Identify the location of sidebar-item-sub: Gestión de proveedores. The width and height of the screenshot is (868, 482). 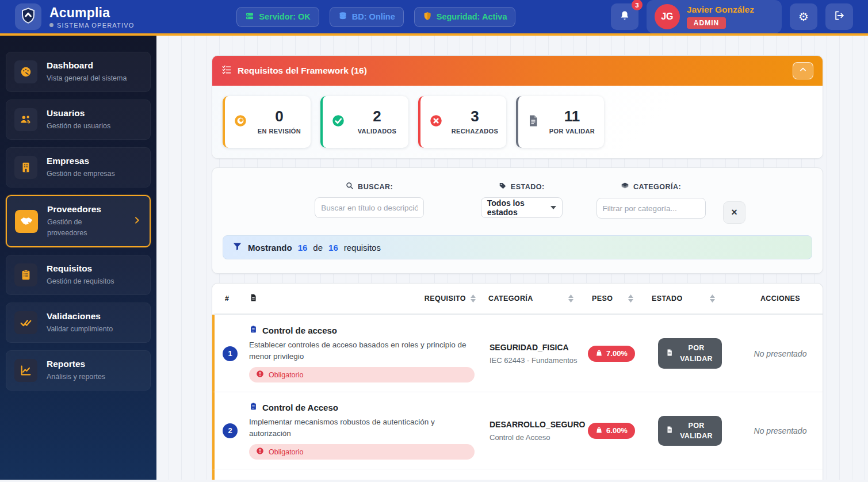
(85, 227).